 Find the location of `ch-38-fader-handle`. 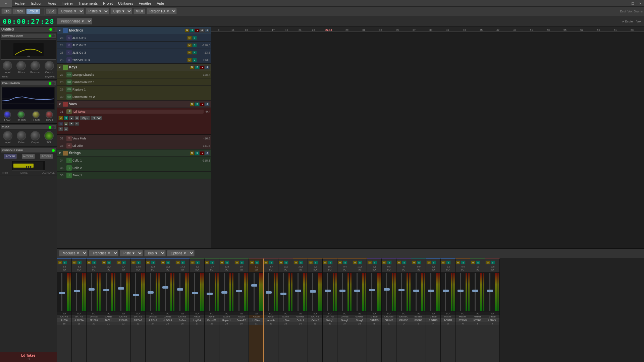

ch-38-fader-handle is located at coordinates (357, 291).